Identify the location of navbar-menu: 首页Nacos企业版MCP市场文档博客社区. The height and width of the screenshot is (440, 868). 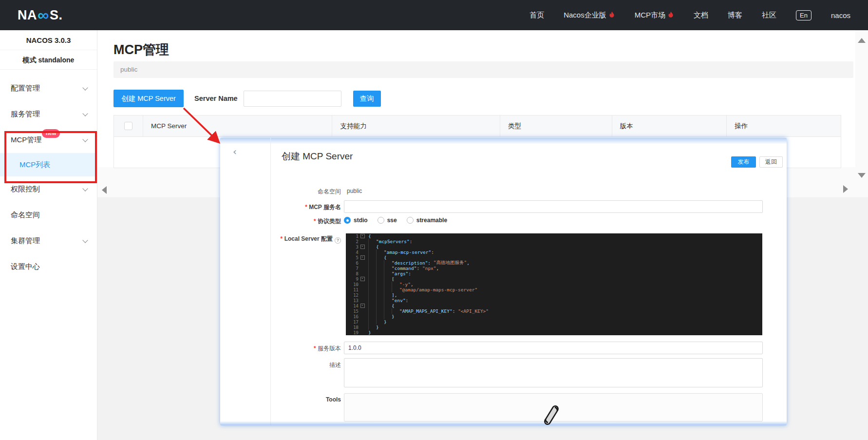
(653, 16).